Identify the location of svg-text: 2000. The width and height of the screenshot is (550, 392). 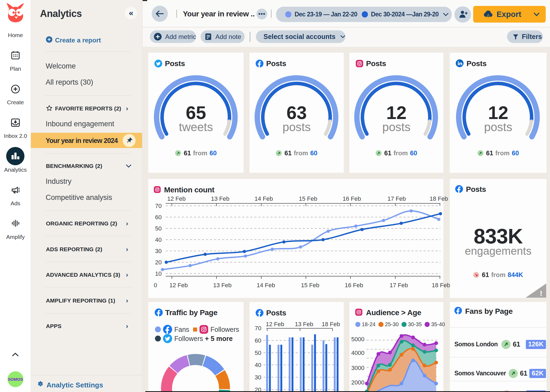
(358, 383).